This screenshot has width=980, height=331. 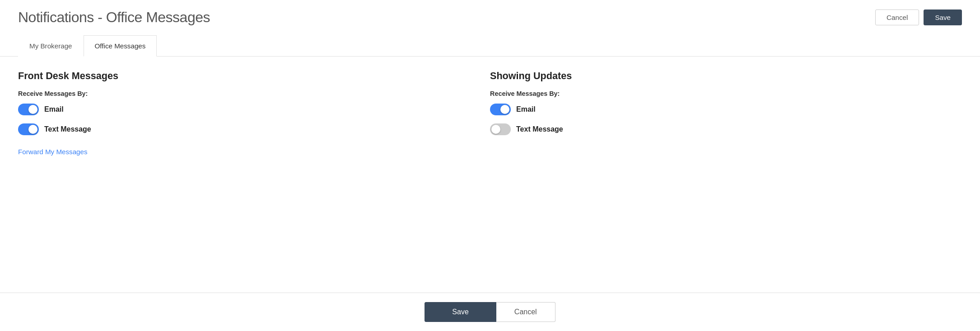 I want to click on showing-updates-text-label: Text Message, so click(x=540, y=129).